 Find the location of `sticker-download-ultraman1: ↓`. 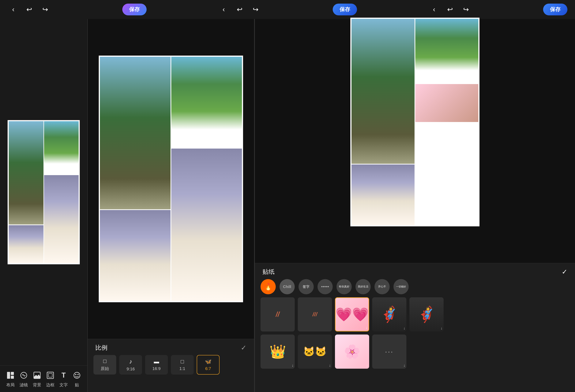

sticker-download-ultraman1: ↓ is located at coordinates (404, 328).